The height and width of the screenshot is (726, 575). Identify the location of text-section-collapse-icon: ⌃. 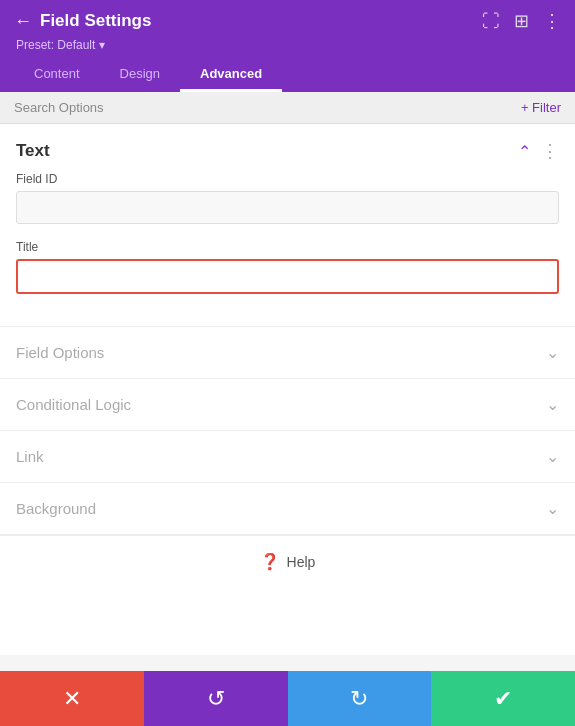
(524, 152).